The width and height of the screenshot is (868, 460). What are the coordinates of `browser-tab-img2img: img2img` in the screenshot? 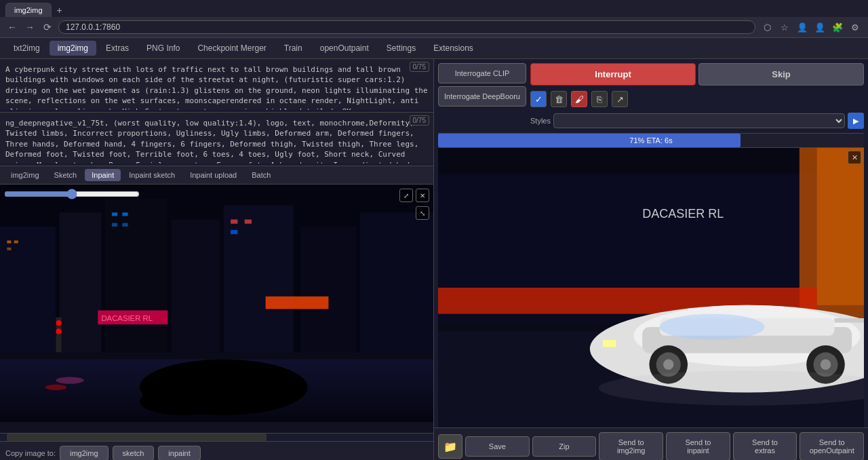 It's located at (28, 9).